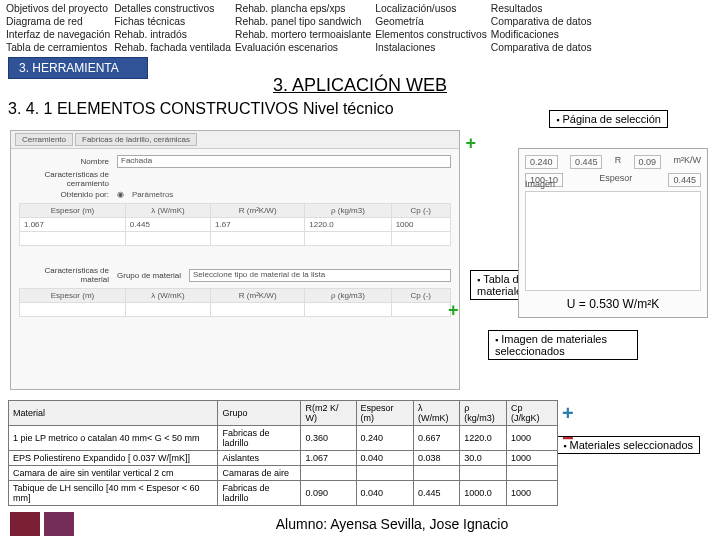 Image resolution: width=720 pixels, height=540 pixels. What do you see at coordinates (303, 28) in the screenshot?
I see `nav-col-3: Rehab. plancha eps/xps Rehab. panel tipo…` at bounding box center [303, 28].